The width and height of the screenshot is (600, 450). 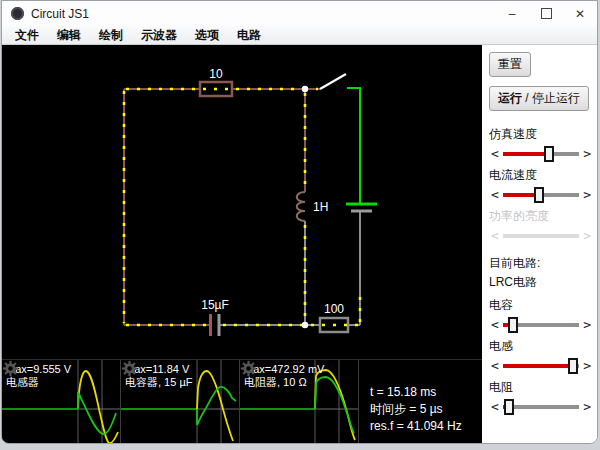 What do you see at coordinates (216, 406) in the screenshot?
I see `trace-voltage` at bounding box center [216, 406].